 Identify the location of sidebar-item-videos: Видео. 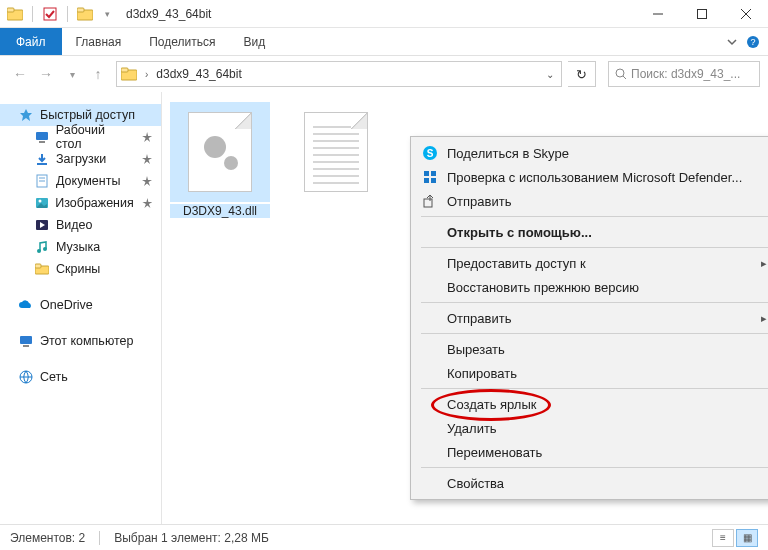
(80, 225).